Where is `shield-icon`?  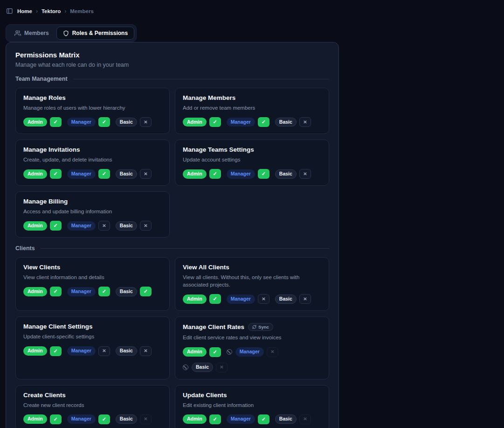
shield-icon is located at coordinates (66, 34).